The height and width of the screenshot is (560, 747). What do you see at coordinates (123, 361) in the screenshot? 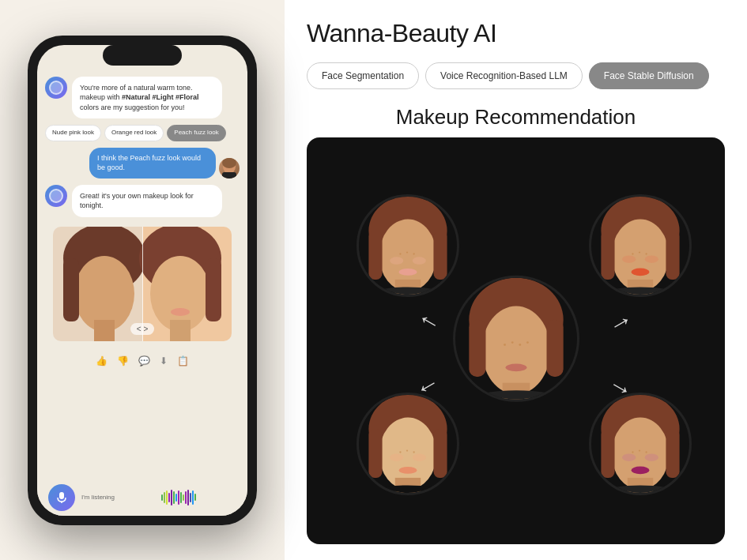
I see `thumbs-down-icon: 👎` at bounding box center [123, 361].